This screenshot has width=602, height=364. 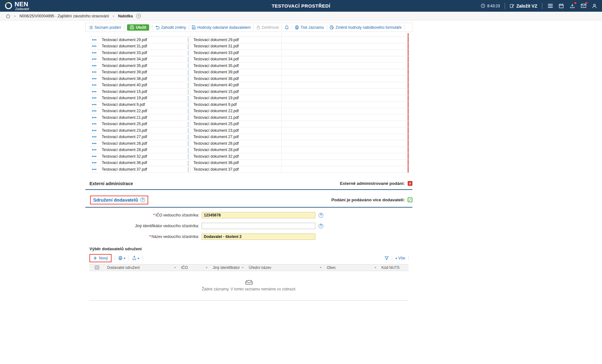 What do you see at coordinates (249, 118) in the screenshot?
I see `table-row: Testovací dokument 21.pdfTestovací dokum…` at bounding box center [249, 118].